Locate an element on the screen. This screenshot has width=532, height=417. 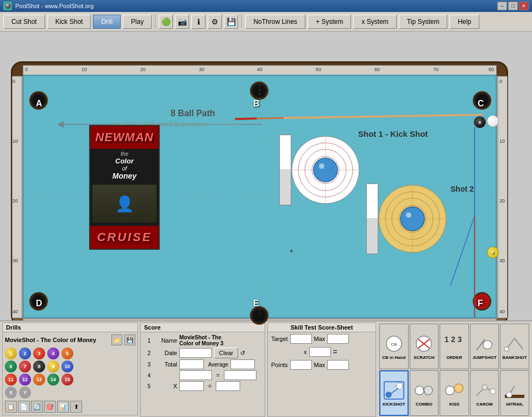
play-button: Play is located at coordinates (137, 22).